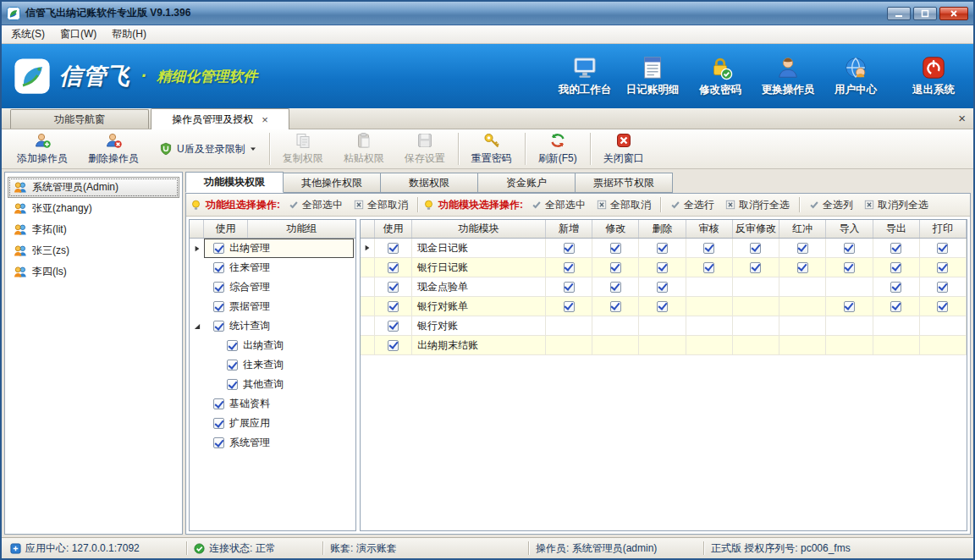 The image size is (975, 560). What do you see at coordinates (93, 272) in the screenshot?
I see `operator-item-4: 李四(ls)` at bounding box center [93, 272].